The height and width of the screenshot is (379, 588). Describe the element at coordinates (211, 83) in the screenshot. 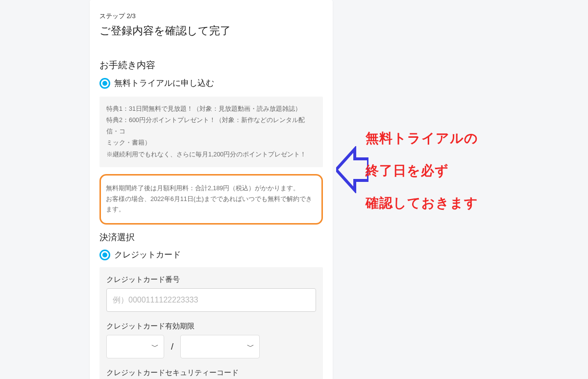

I see `trial-radio-row: 無料トライアルに申し込む` at that location.